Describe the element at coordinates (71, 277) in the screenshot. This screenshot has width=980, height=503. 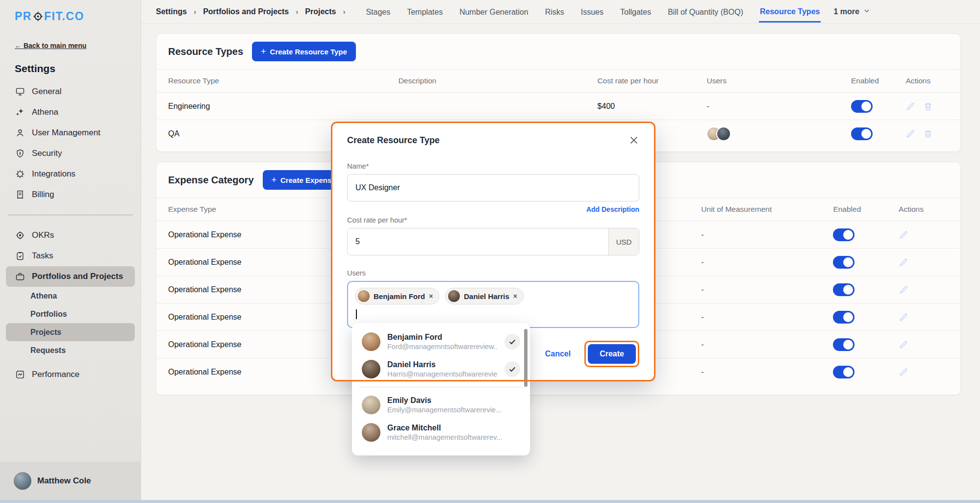
I see `sidebar-item-portfolios-and-projects: Portfolios and Projects` at that location.